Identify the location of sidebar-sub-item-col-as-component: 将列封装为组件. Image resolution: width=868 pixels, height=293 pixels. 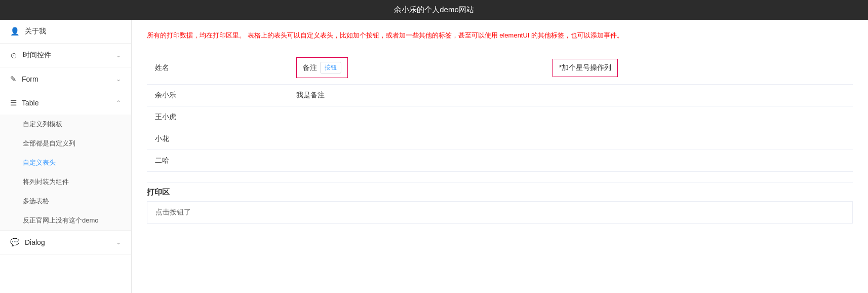
(66, 182).